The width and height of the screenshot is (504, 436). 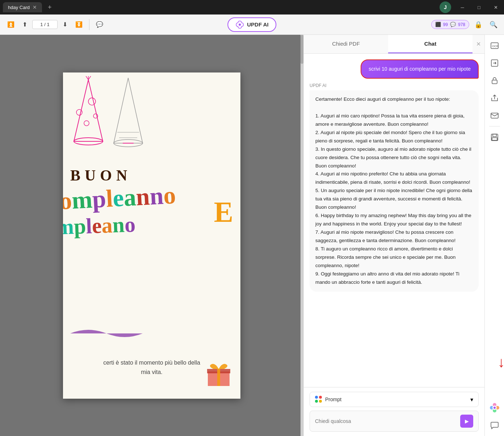 I want to click on close-button: ✕, so click(x=496, y=7).